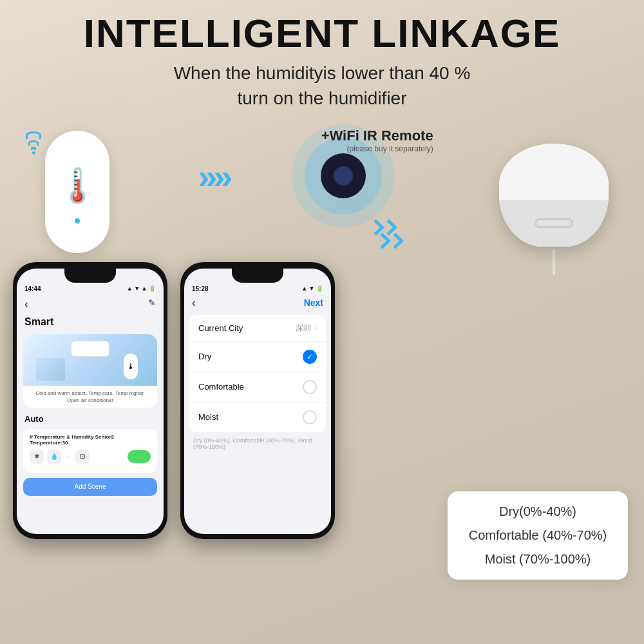 The width and height of the screenshot is (644, 644). What do you see at coordinates (213, 176) in the screenshot?
I see `forward-arrows-icon: »»` at bounding box center [213, 176].